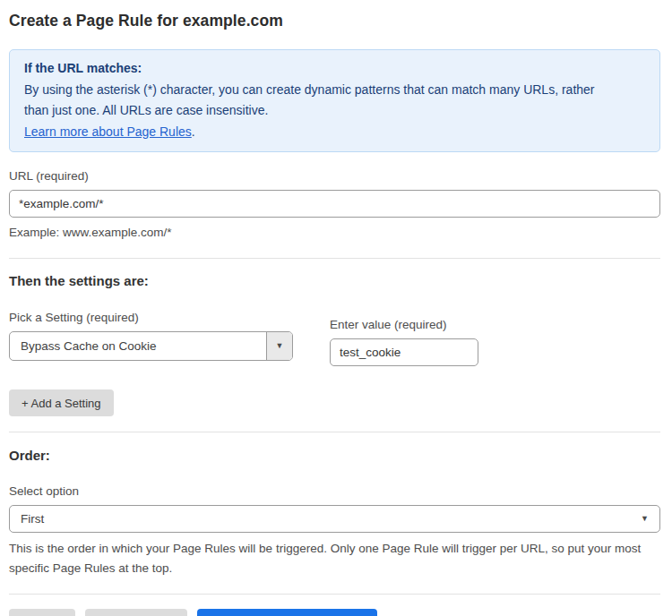 This screenshot has width=672, height=616. What do you see at coordinates (335, 204) in the screenshot?
I see `url-input` at bounding box center [335, 204].